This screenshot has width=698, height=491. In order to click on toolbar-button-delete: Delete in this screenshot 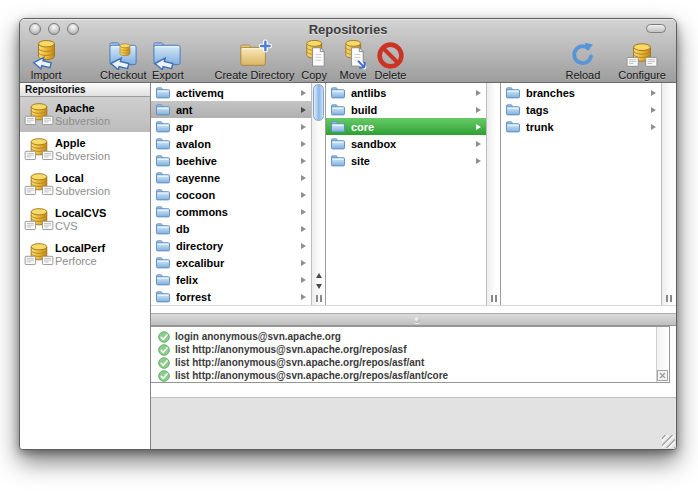, I will do `click(391, 60)`.